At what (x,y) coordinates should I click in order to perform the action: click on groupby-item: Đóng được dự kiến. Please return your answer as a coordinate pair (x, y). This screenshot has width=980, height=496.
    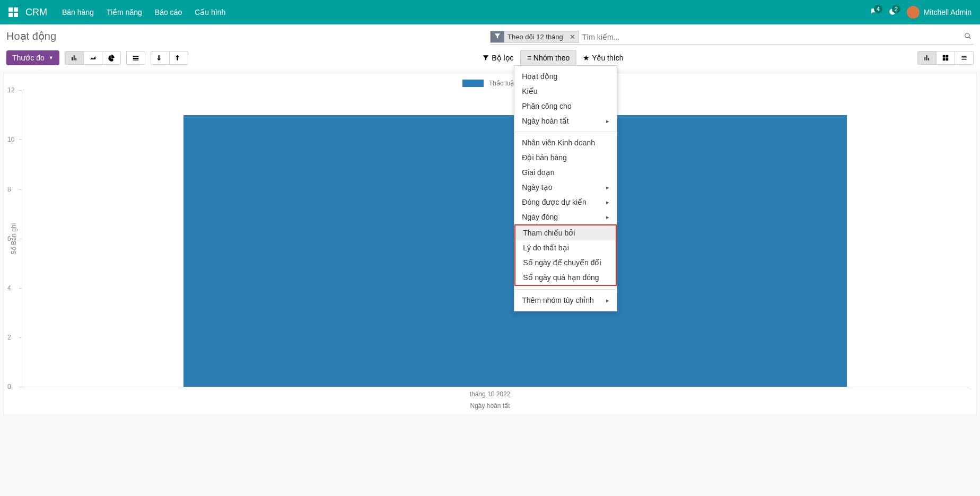
    Looking at the image, I should click on (565, 202).